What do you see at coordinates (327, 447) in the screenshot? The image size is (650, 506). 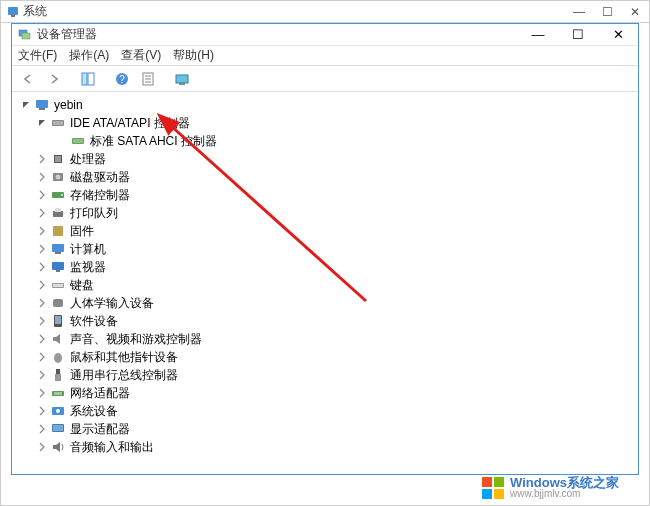 I see `tree-item: 音频输入和输出` at bounding box center [327, 447].